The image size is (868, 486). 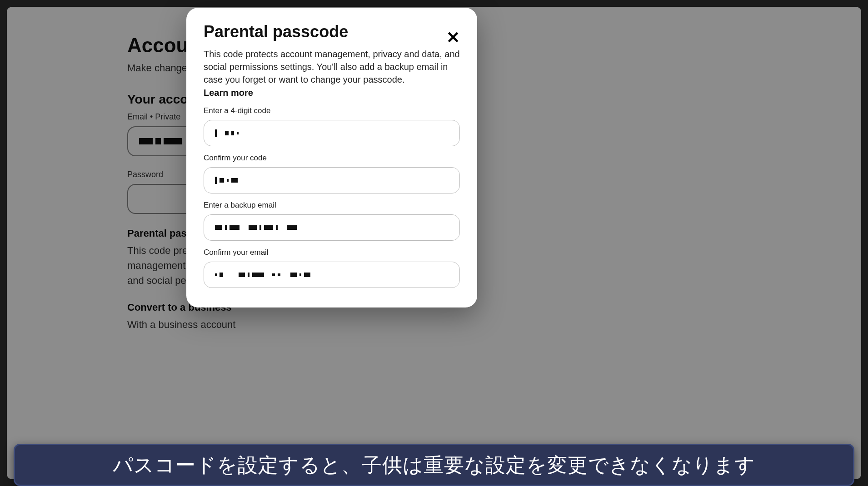 What do you see at coordinates (332, 67) in the screenshot?
I see `modal-description: This code protects account management, p…` at bounding box center [332, 67].